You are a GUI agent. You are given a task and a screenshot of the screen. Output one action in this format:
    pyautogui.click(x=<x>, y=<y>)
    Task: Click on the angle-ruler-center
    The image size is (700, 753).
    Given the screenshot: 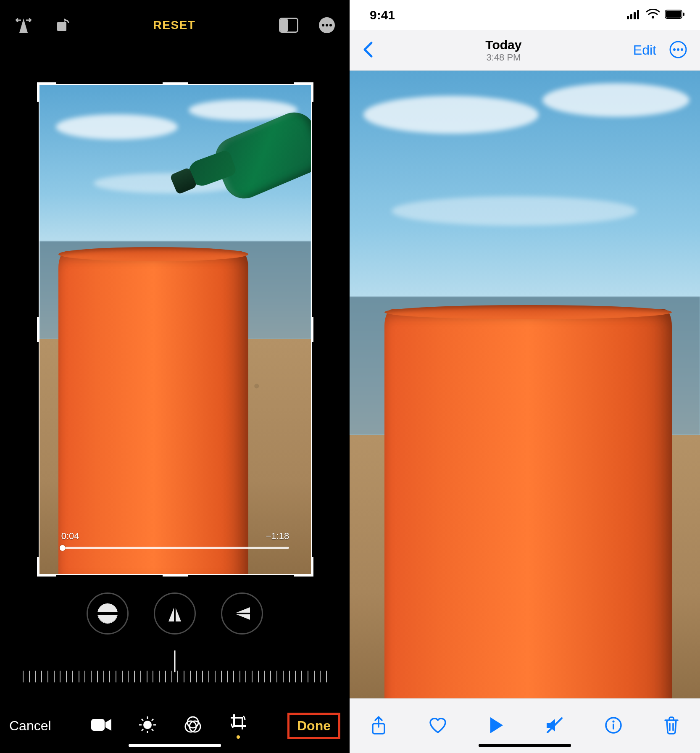 What is the action you would take?
    pyautogui.click(x=175, y=661)
    